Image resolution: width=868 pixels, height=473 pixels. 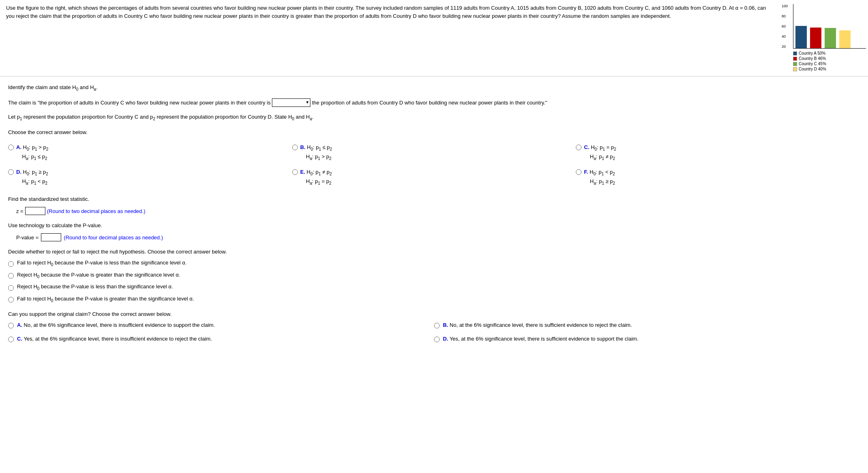 What do you see at coordinates (434, 232) in the screenshot?
I see `pvalue-section: Use technology to calculate the P-value.…` at bounding box center [434, 232].